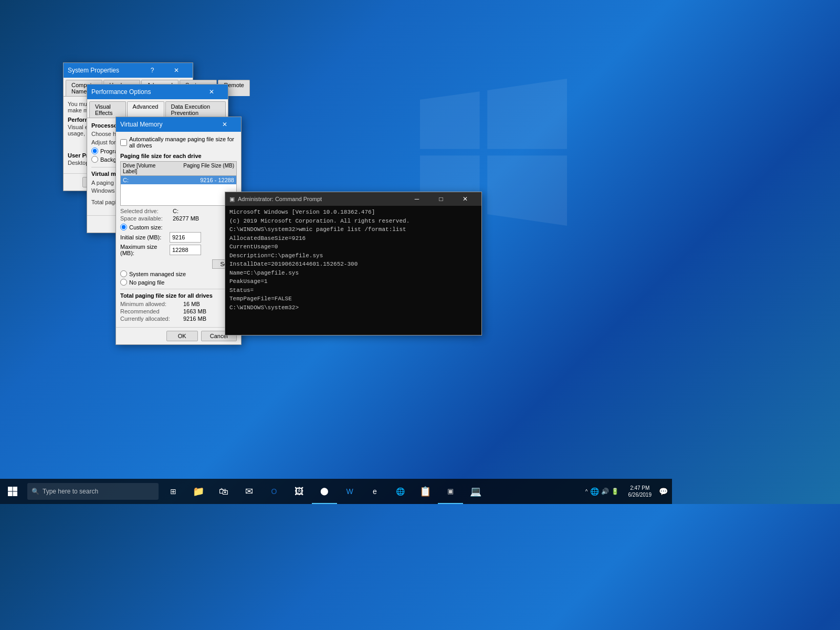  I want to click on radio-programs, so click(94, 151).